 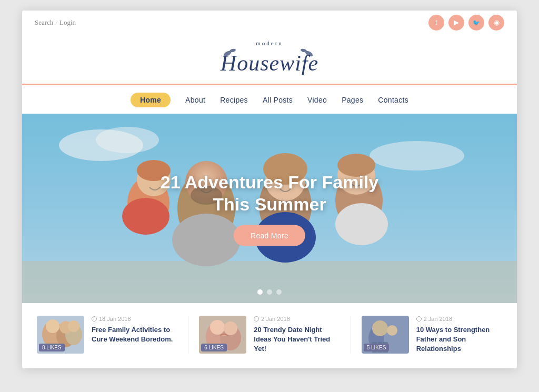 I want to click on top-bar-left: Search / Login, so click(x=55, y=23).